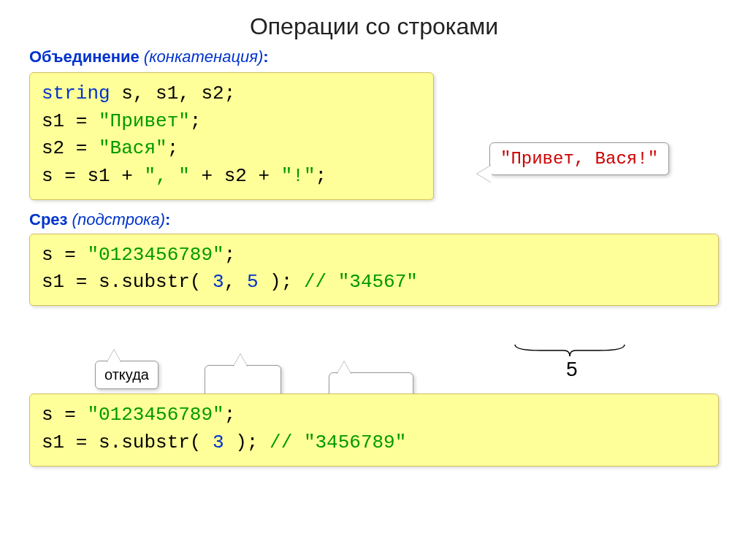 The image size is (748, 560). I want to click on code-line: s1 = "Привет";, so click(232, 122).